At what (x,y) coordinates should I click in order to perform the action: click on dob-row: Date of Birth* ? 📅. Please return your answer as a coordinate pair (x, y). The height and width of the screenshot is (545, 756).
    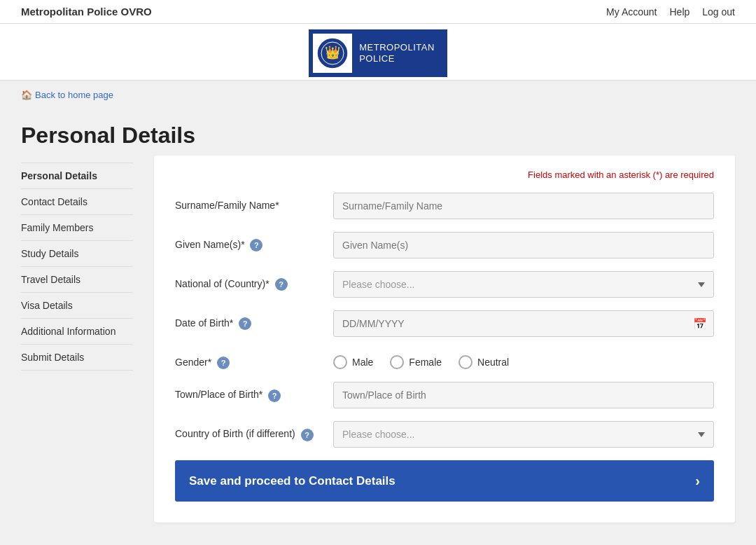
    Looking at the image, I should click on (444, 324).